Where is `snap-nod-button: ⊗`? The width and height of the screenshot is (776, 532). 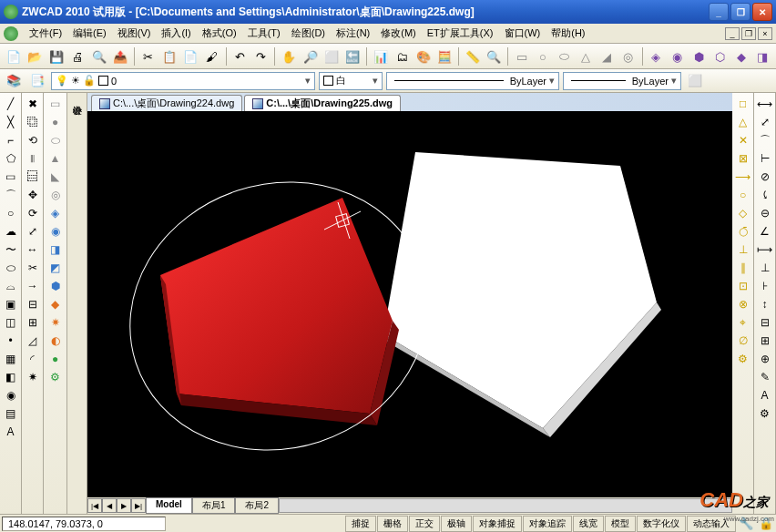 snap-nod-button: ⊗ is located at coordinates (743, 304).